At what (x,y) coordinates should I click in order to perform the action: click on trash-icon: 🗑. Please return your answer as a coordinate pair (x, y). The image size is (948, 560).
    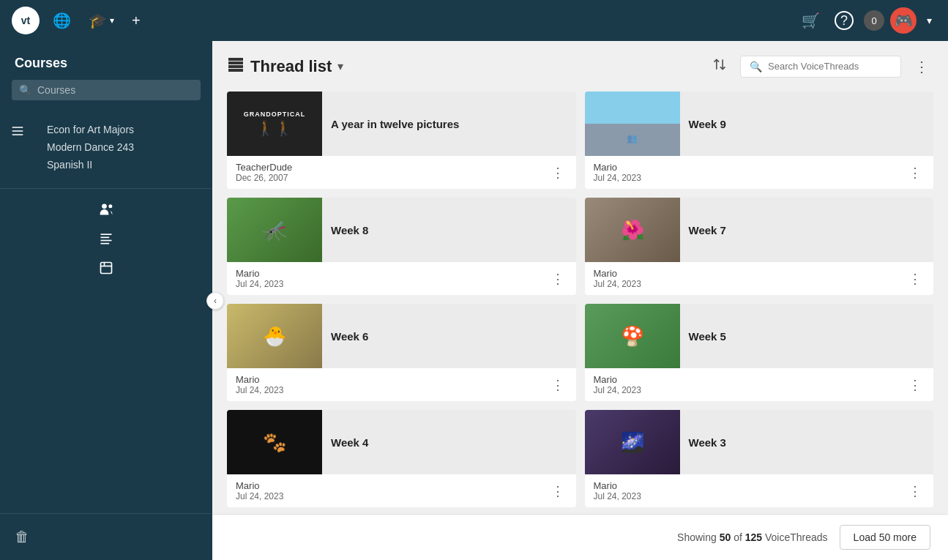
    Looking at the image, I should click on (22, 537).